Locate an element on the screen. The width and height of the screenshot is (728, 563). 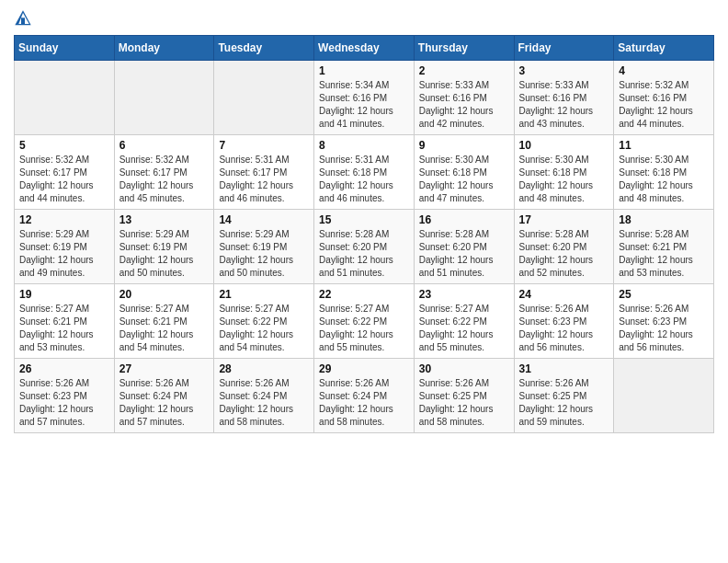
day-number: 3 is located at coordinates (564, 71).